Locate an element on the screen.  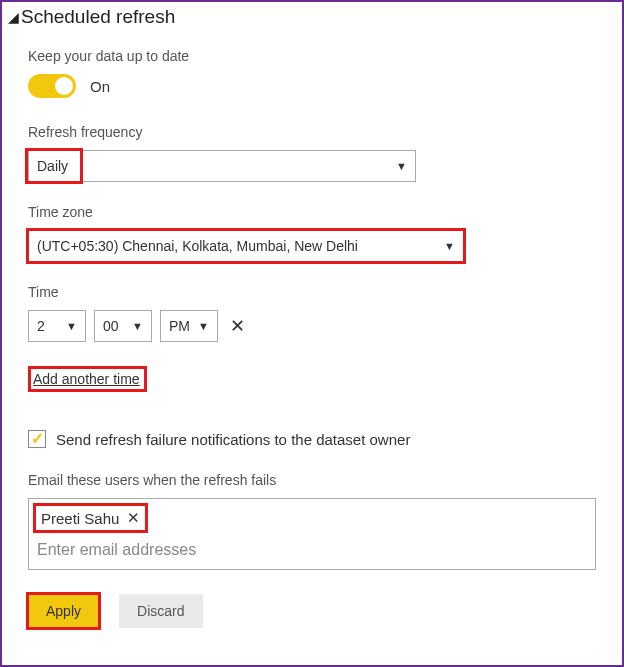
email-chip-text: Preeti Sahu is located at coordinates (80, 518).